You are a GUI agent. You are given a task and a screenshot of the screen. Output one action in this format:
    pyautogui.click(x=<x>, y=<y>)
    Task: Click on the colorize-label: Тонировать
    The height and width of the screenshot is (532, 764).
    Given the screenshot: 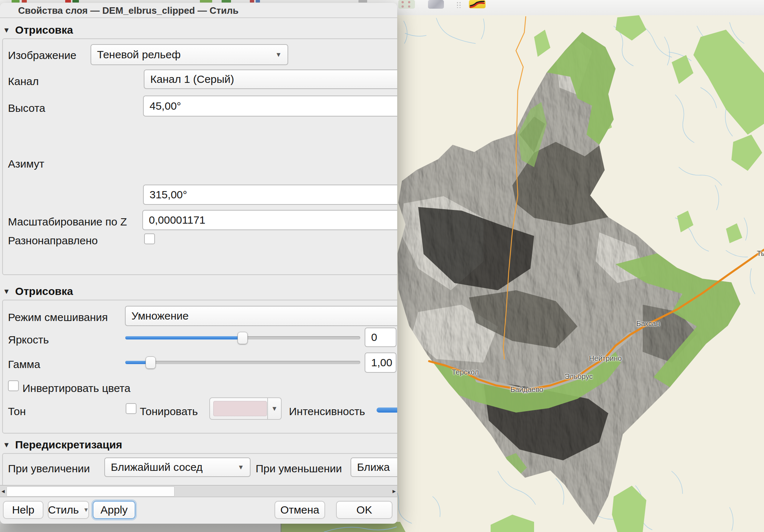 What is the action you would take?
    pyautogui.click(x=169, y=411)
    